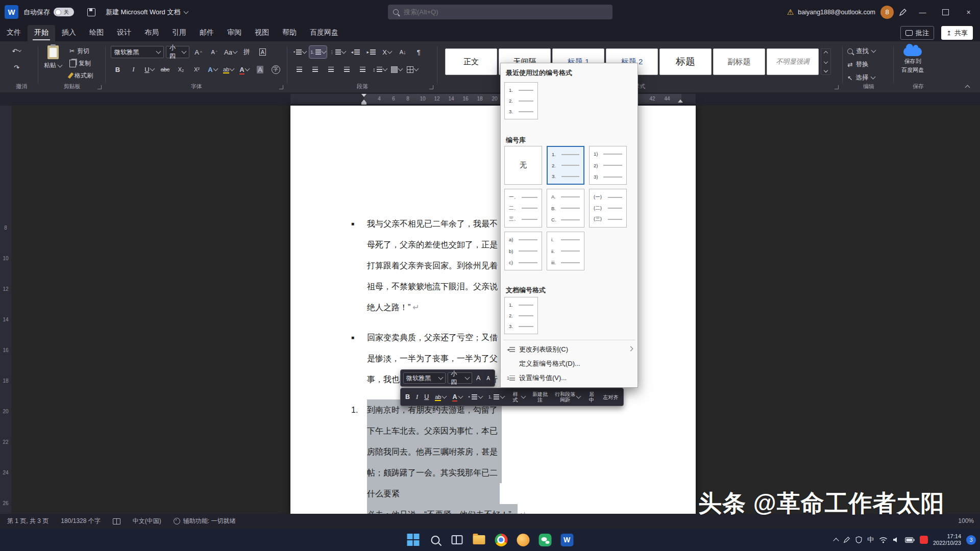 This screenshot has height=551, width=980. Describe the element at coordinates (16, 67) in the screenshot. I see `redo-button: ↷` at that location.